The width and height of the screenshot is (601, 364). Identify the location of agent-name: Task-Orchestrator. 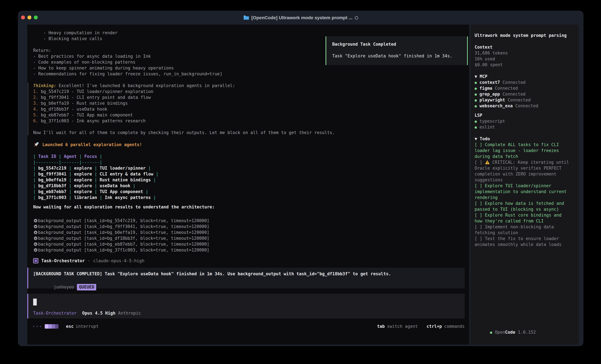
(63, 261).